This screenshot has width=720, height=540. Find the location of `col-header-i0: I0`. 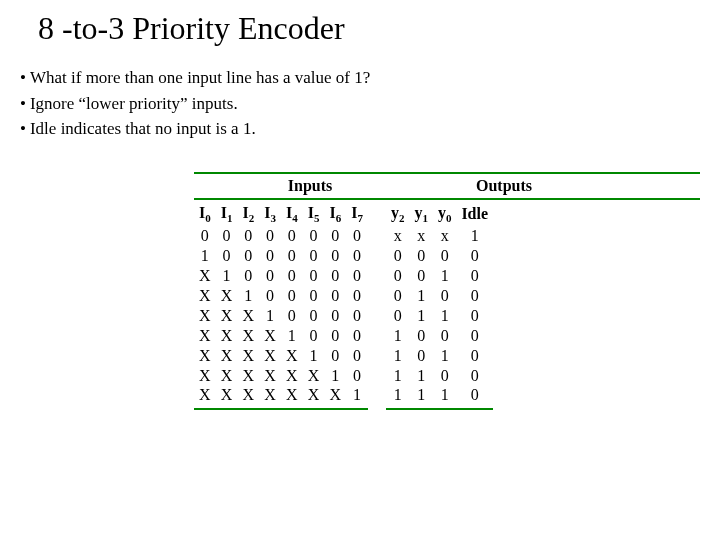

col-header-i0: I0 is located at coordinates (205, 213).